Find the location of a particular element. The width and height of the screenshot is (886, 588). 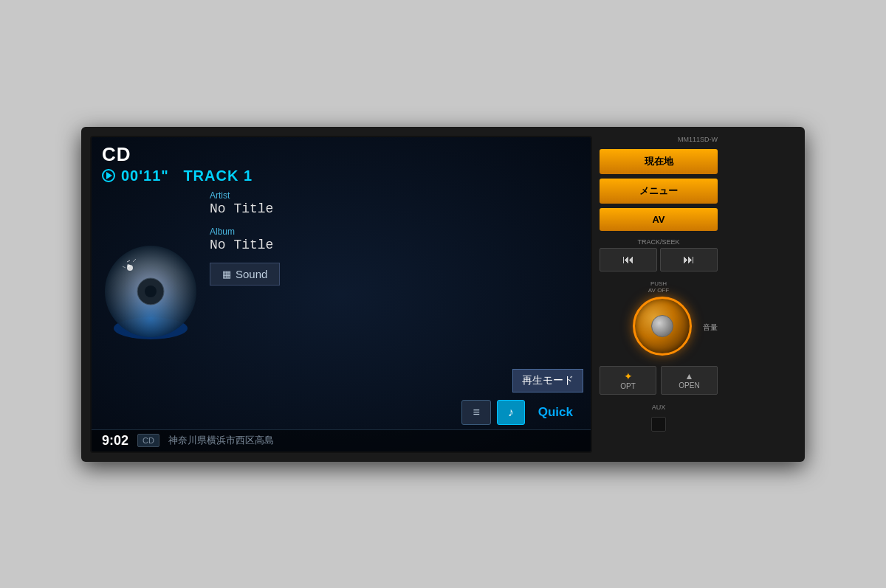

opt-icon: ✦ is located at coordinates (628, 376).